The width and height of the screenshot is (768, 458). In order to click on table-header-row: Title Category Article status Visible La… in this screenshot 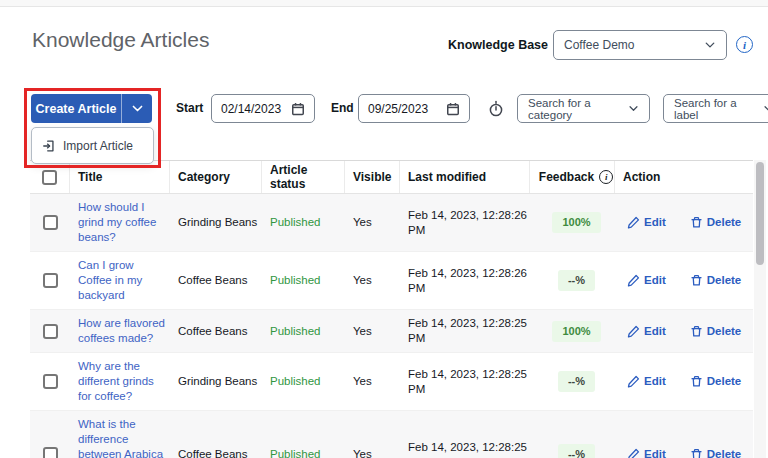, I will do `click(392, 178)`.